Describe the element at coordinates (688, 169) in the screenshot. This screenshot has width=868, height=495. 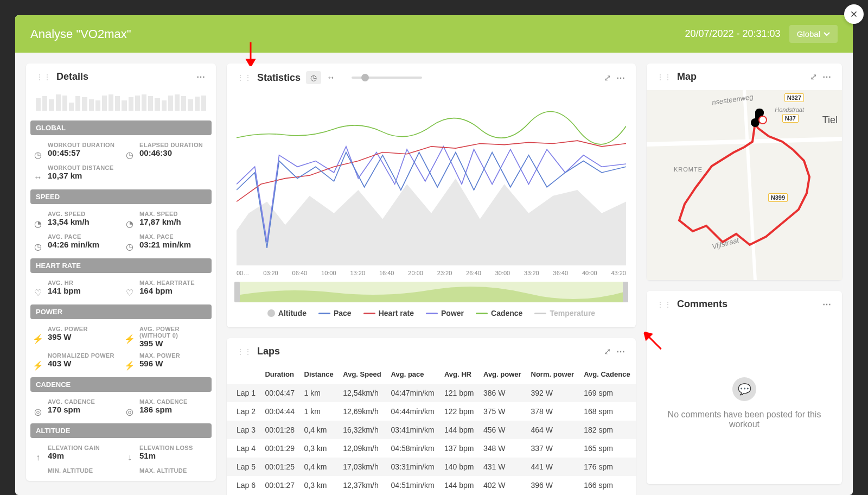
I see `map-area-label: KROMTE` at that location.